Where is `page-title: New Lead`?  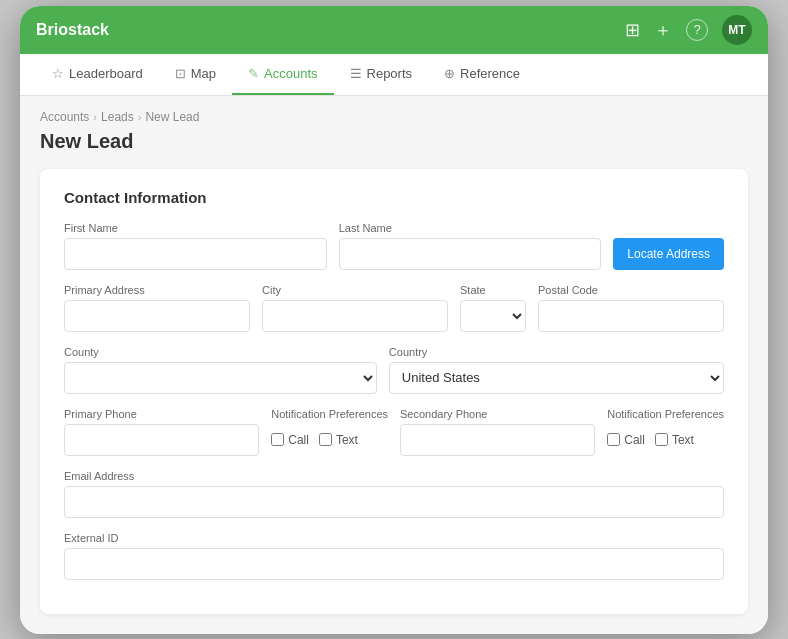
page-title: New Lead is located at coordinates (394, 142).